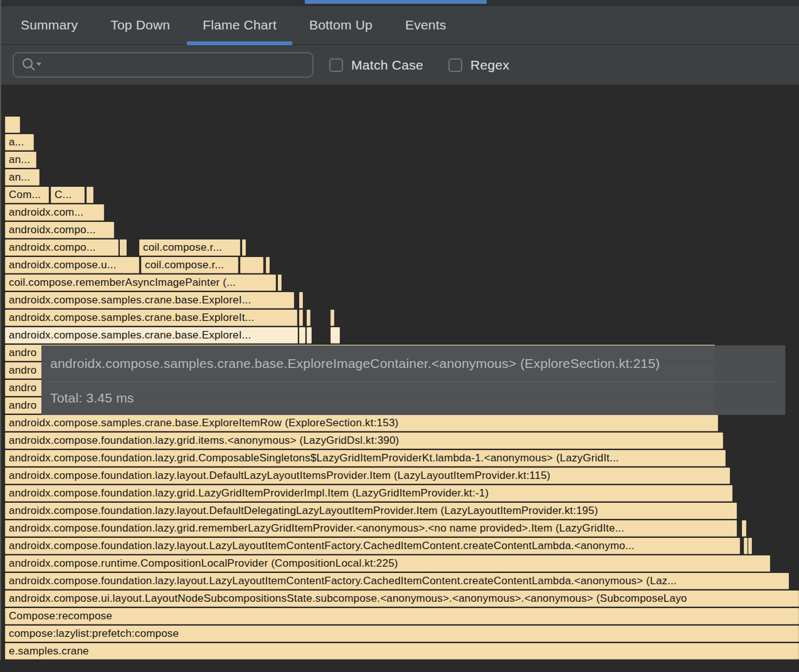 This screenshot has height=672, width=799. What do you see at coordinates (140, 283) in the screenshot?
I see `flame-bar: coil.compose.rememberAsyncImagePainter (…` at bounding box center [140, 283].